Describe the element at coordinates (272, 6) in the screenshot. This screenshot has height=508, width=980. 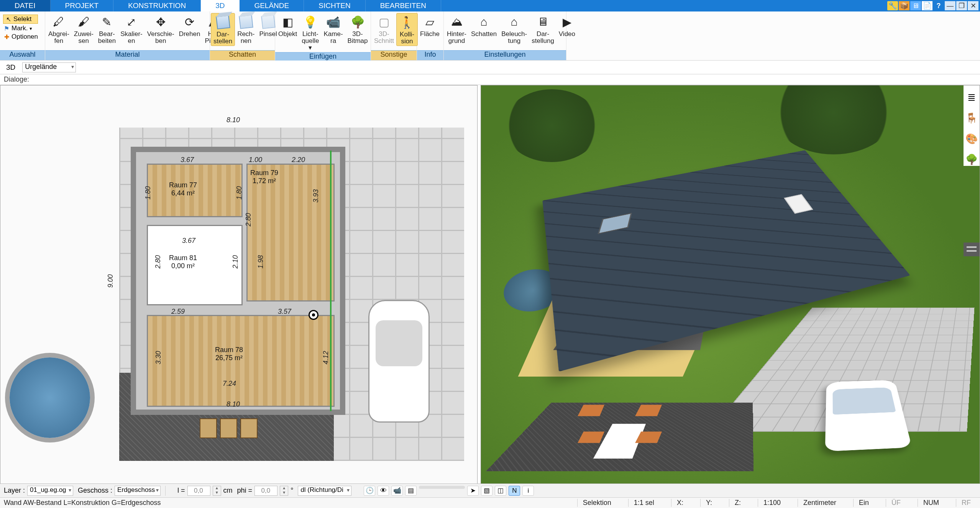
I see `menu-tab-gelaende: GELÄNDE` at that location.